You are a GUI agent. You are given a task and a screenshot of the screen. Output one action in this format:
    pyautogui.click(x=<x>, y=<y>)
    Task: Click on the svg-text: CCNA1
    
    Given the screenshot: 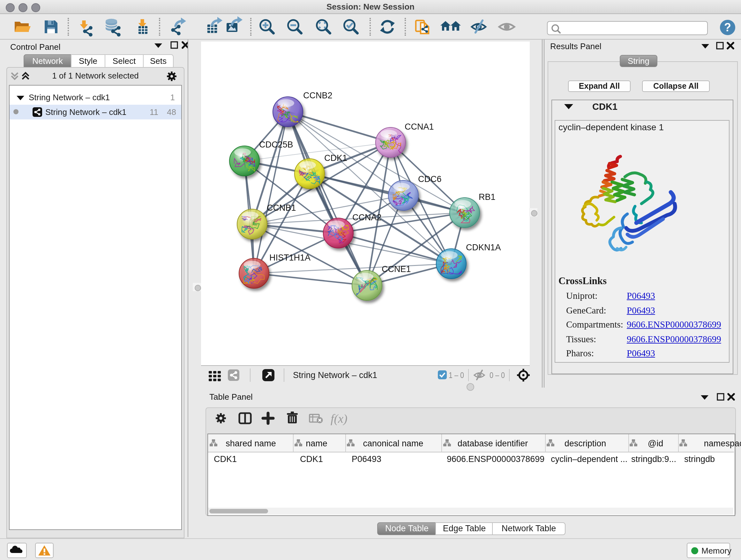 What is the action you would take?
    pyautogui.click(x=419, y=127)
    